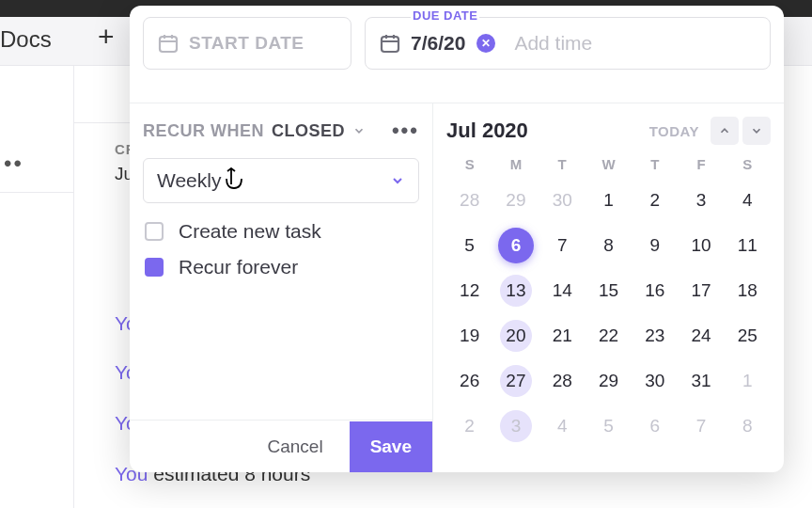 Image resolution: width=812 pixels, height=508 pixels. Describe the element at coordinates (281, 267) in the screenshot. I see `recur-forever-option: Recur forever` at that location.